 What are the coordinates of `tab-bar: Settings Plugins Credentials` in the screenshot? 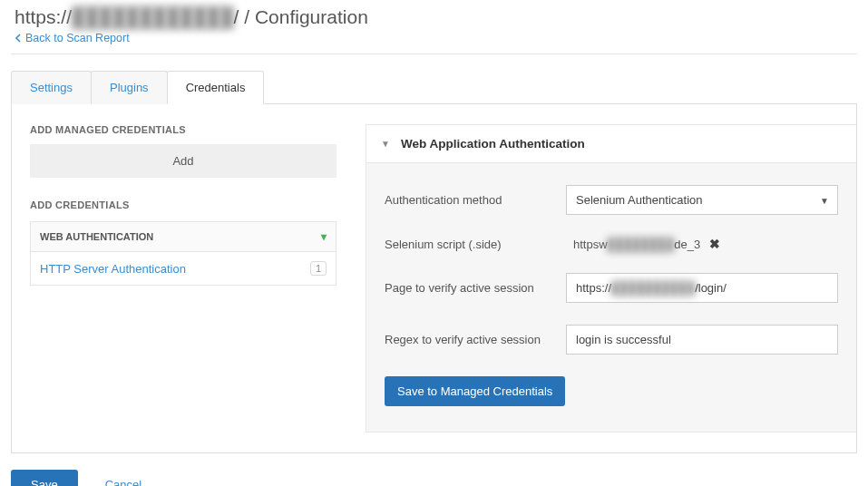 It's located at (434, 87).